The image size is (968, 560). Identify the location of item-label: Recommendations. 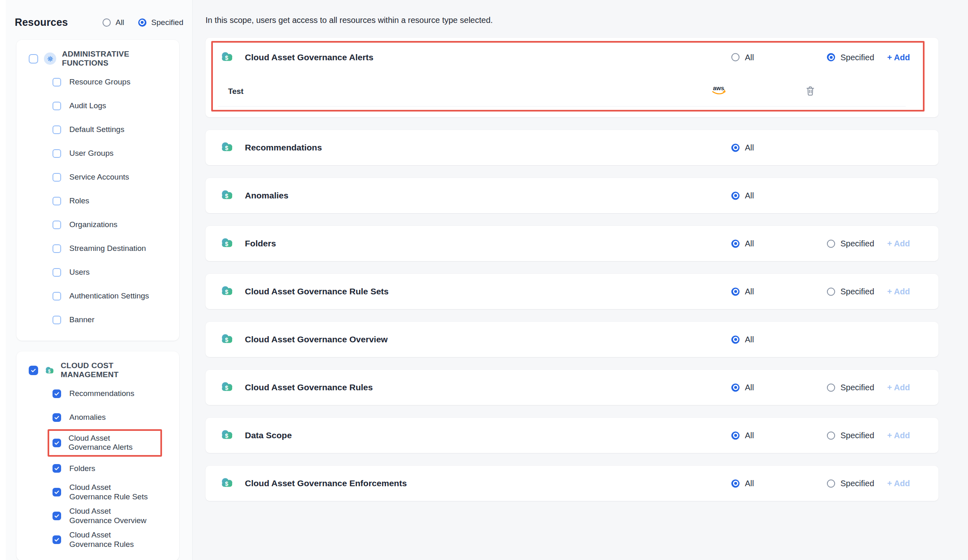
(102, 394).